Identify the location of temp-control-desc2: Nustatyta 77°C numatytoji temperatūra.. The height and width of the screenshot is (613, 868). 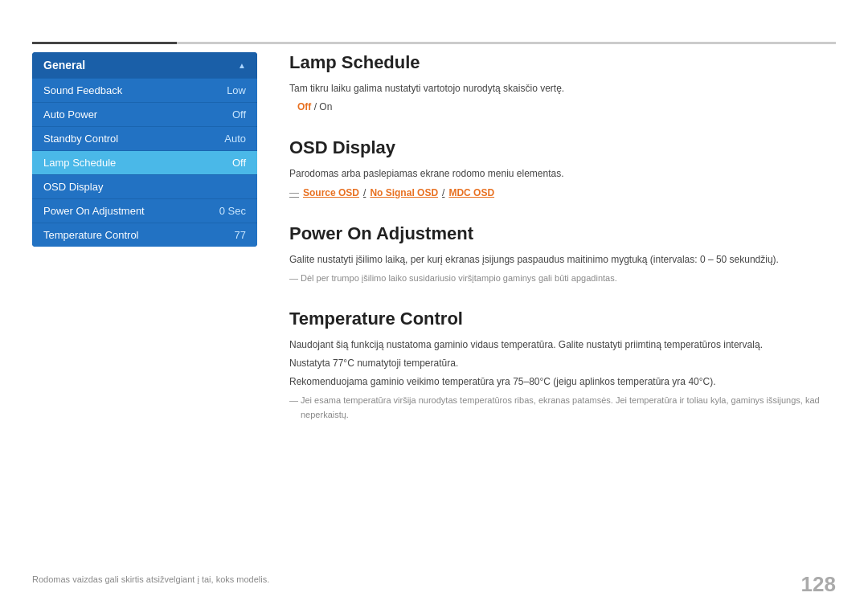
(563, 363).